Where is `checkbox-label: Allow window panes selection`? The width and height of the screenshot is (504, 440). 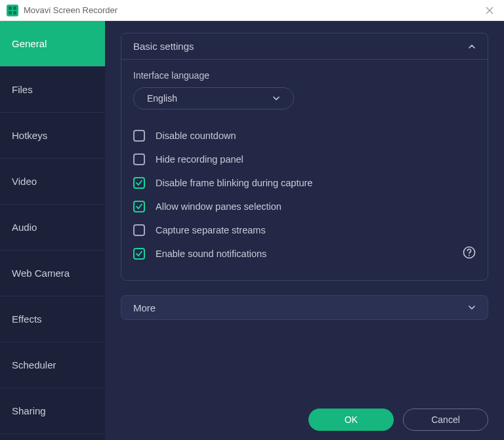 checkbox-label: Allow window panes selection is located at coordinates (219, 207).